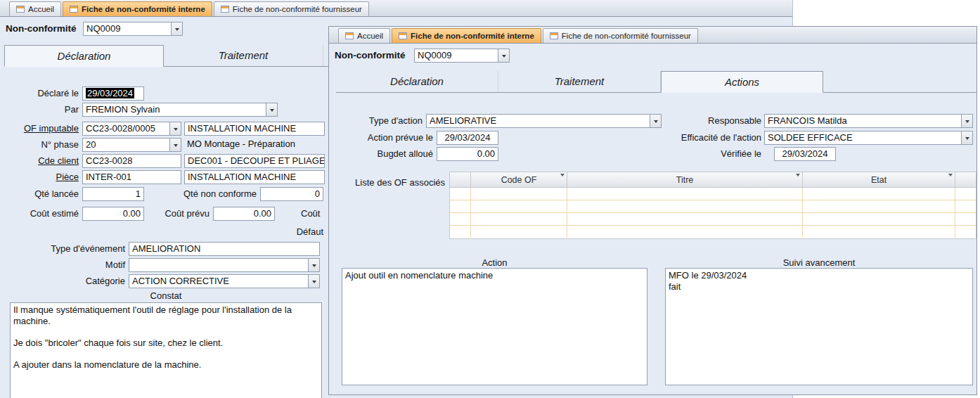  Describe the element at coordinates (180, 110) in the screenshot. I see `declared-by-combo: FREMION Sylvain` at that location.